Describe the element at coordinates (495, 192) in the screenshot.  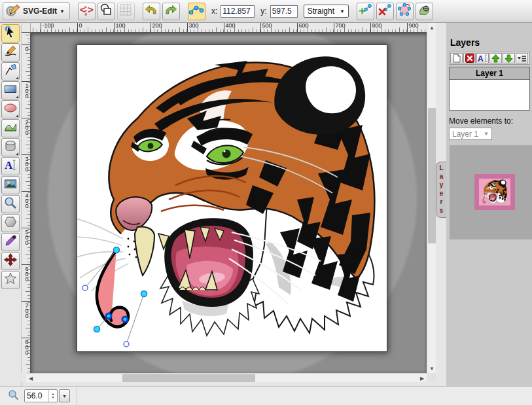
I see `selection-thumbnail` at that location.